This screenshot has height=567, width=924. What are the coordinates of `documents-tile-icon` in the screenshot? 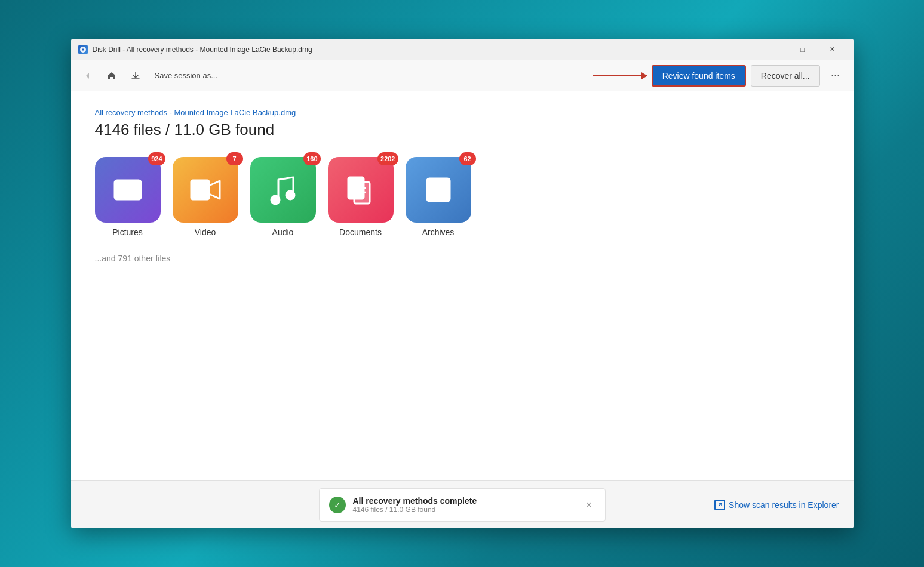 It's located at (361, 190).